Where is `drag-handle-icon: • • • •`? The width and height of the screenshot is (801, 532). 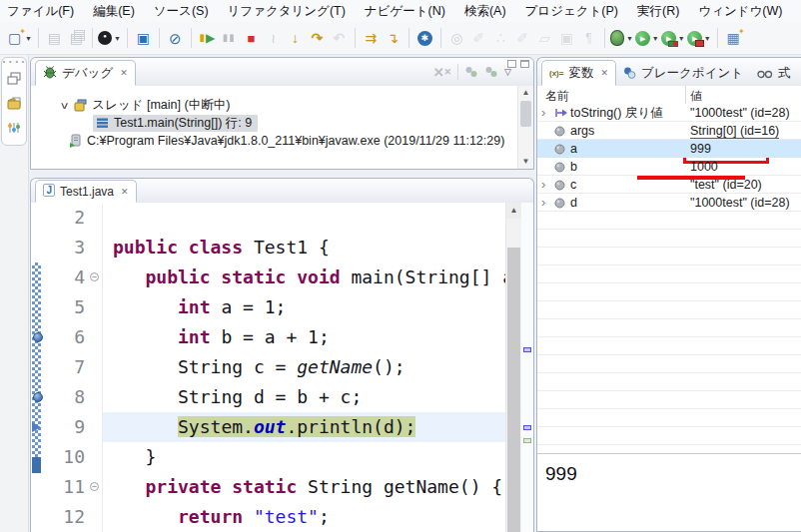
drag-handle-icon: • • • • is located at coordinates (14, 62).